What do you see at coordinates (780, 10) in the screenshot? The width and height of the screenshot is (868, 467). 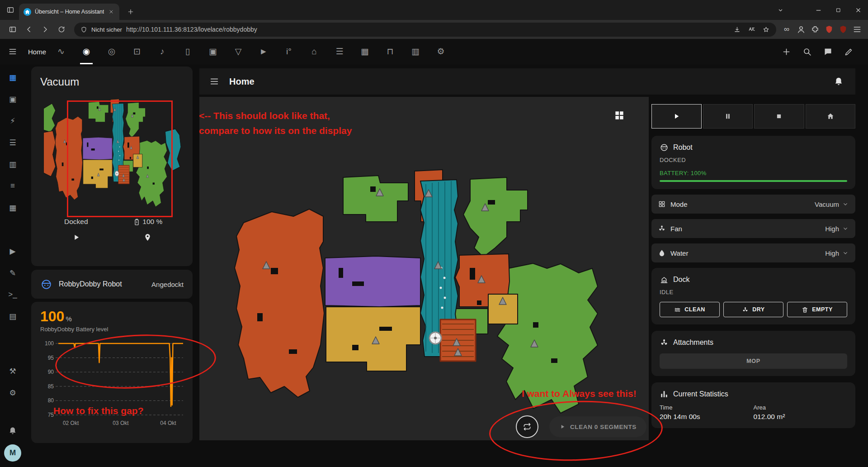 I see `window-chevron-icon` at bounding box center [780, 10].